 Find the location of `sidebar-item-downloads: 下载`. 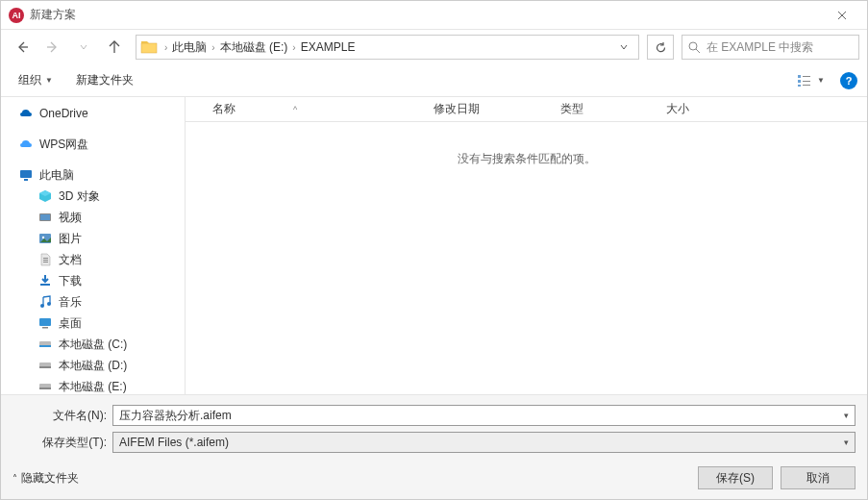

sidebar-item-downloads: 下载 is located at coordinates (92, 281).